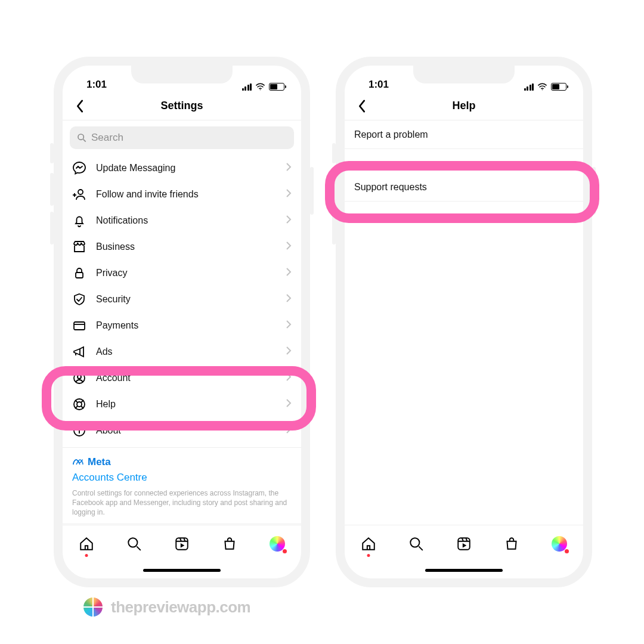 The image size is (644, 644). Describe the element at coordinates (79, 168) in the screenshot. I see `messenger-icon` at that location.